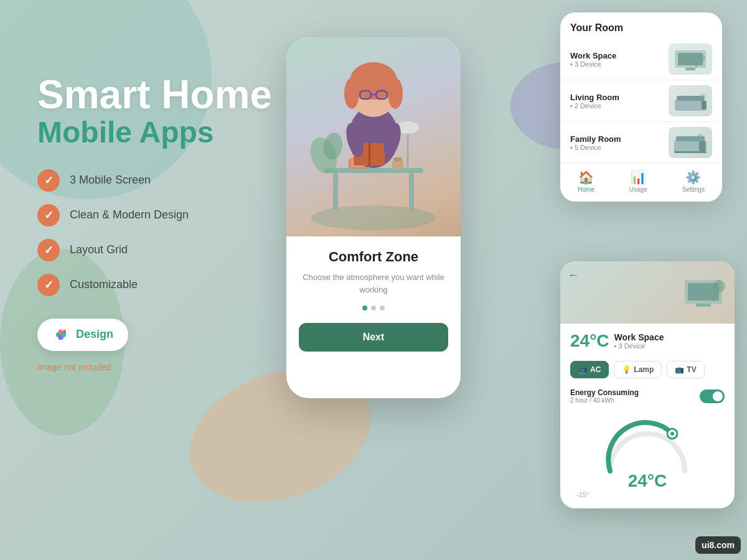 The width and height of the screenshot is (747, 560). I want to click on ac-label: AC, so click(595, 370).